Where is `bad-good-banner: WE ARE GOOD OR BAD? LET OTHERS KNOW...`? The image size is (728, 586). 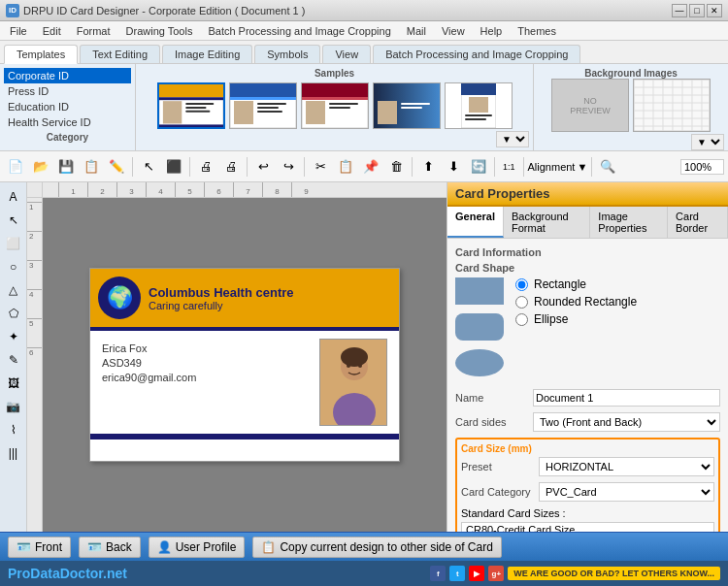 bad-good-banner: WE ARE GOOD OR BAD? LET OTHERS KNOW... is located at coordinates (613, 573).